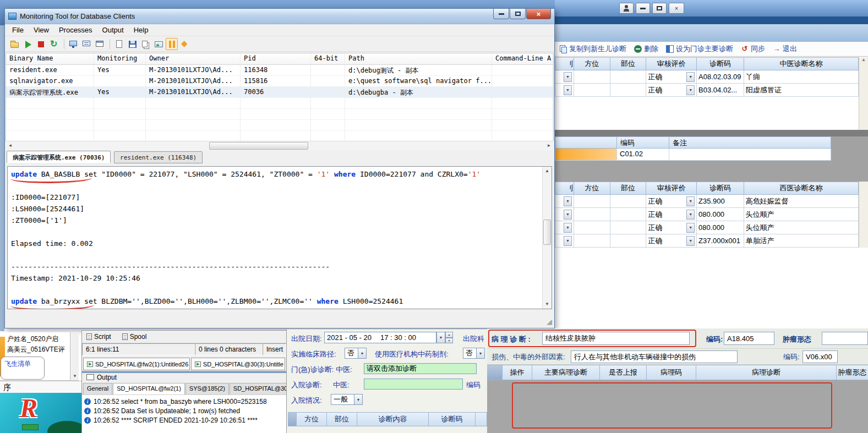 The width and height of the screenshot is (868, 433). Describe the element at coordinates (523, 59) in the screenshot. I see `column-header: Command-Line A` at that location.